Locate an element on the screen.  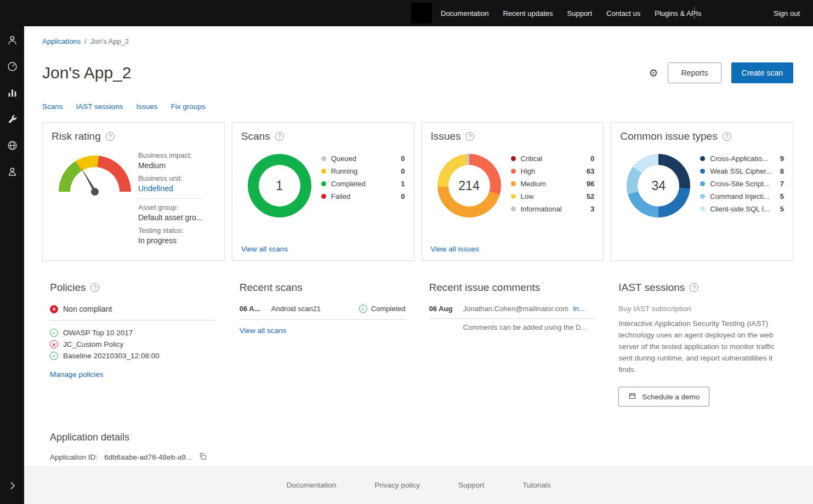
policy-item: Baseline 20210303_12:08:00 is located at coordinates (133, 356).